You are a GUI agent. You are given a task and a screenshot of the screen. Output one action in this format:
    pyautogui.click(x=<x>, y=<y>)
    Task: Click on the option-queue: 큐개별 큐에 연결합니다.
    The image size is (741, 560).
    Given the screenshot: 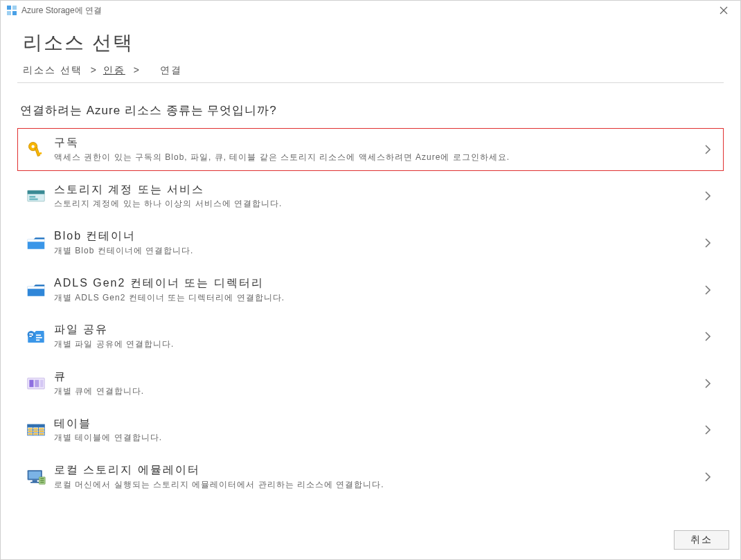 What is the action you would take?
    pyautogui.click(x=370, y=383)
    